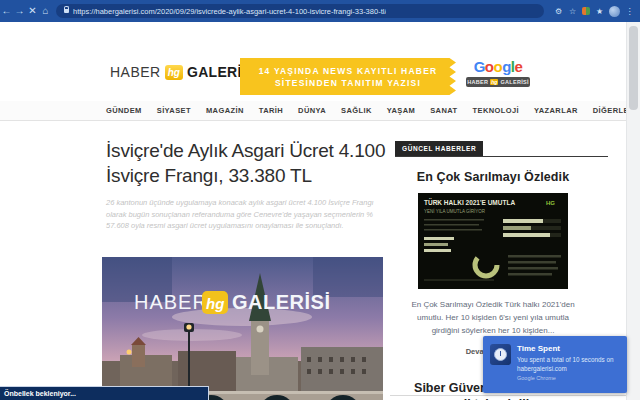  What do you see at coordinates (281, 302) in the screenshot?
I see `watermark-galerisi: GALERİSİ` at bounding box center [281, 302].